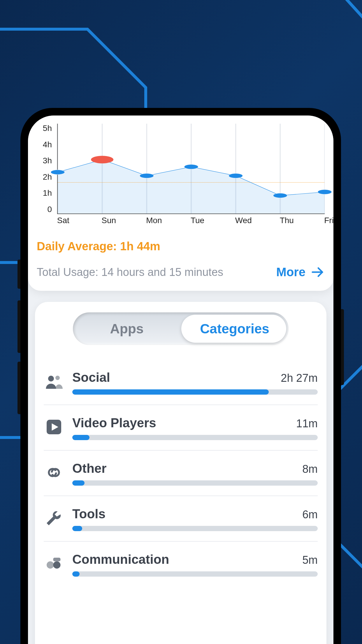 This screenshot has width=362, height=644. What do you see at coordinates (181, 382) in the screenshot?
I see `category-row: Social 2h 27m` at bounding box center [181, 382].